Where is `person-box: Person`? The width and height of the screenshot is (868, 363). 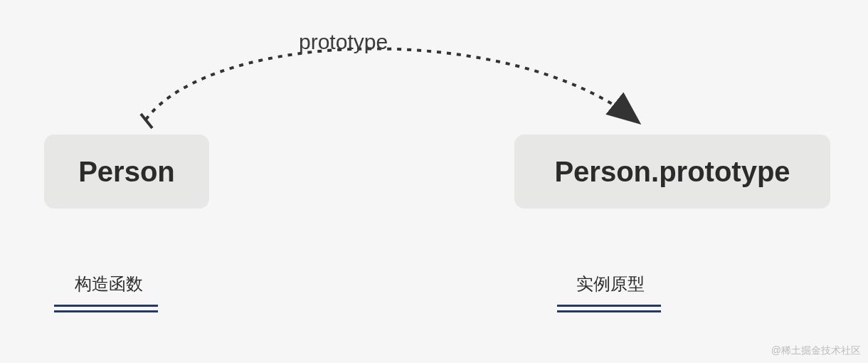 person-box: Person is located at coordinates (127, 172).